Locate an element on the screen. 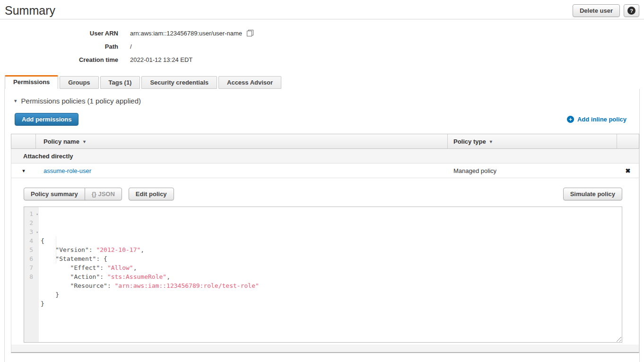 The height and width of the screenshot is (362, 644). policy-name-link: assume-role-user is located at coordinates (67, 171).